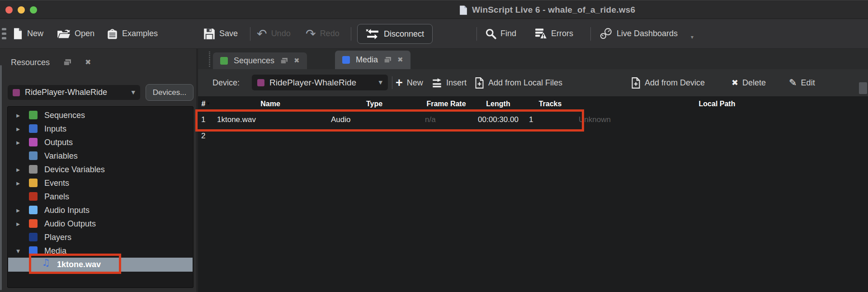  I want to click on zoom-window-button, so click(33, 10).